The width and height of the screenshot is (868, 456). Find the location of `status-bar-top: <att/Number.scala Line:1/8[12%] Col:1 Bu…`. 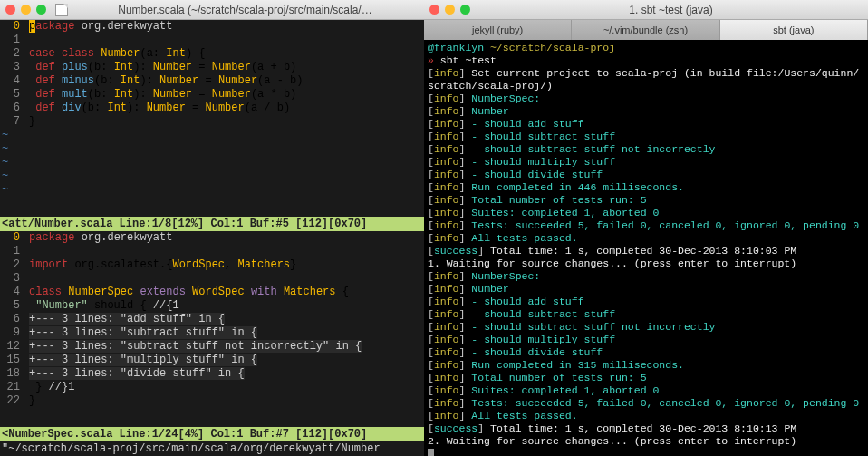

status-bar-top: <att/Number.scala Line:1/8[12%] Col:1 Bu… is located at coordinates (212, 224).